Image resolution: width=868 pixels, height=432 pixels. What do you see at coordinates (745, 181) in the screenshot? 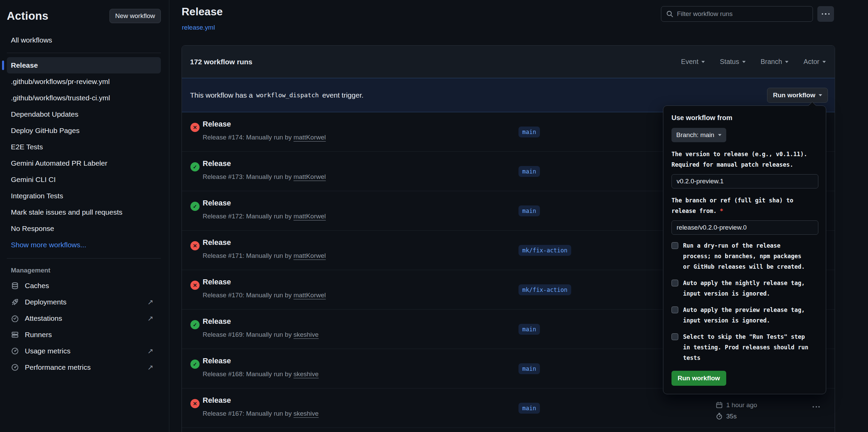
I see `version-input` at bounding box center [745, 181].